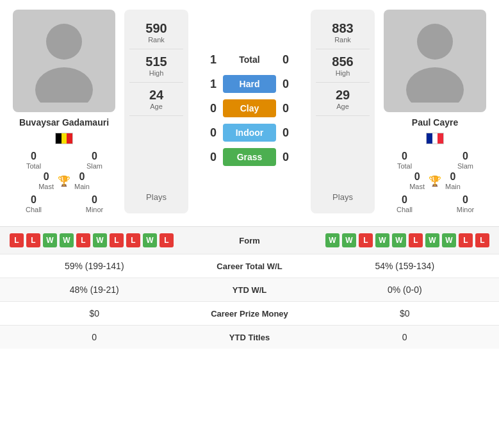 This screenshot has height=448, width=499. What do you see at coordinates (250, 108) in the screenshot?
I see `match-row-clay: 0Clay0` at bounding box center [250, 108].